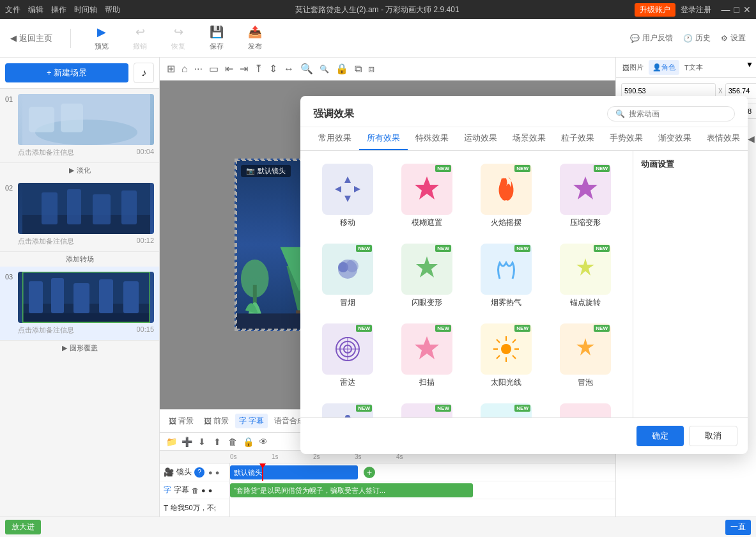 Image resolution: width=756 pixels, height=537 pixels. Describe the element at coordinates (585, 196) in the screenshot. I see `effect-squeeze: NEW 压缩变形` at that location.